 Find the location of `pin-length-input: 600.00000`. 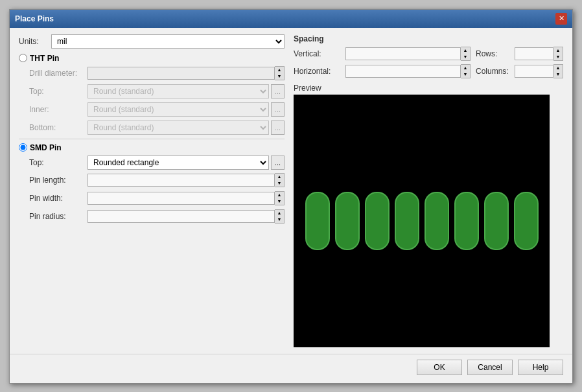

pin-length-input: 600.00000 is located at coordinates (181, 180).